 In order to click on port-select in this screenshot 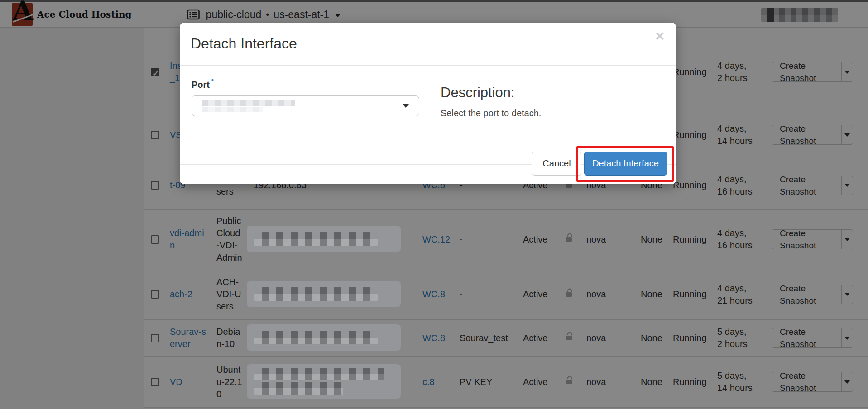, I will do `click(305, 106)`.